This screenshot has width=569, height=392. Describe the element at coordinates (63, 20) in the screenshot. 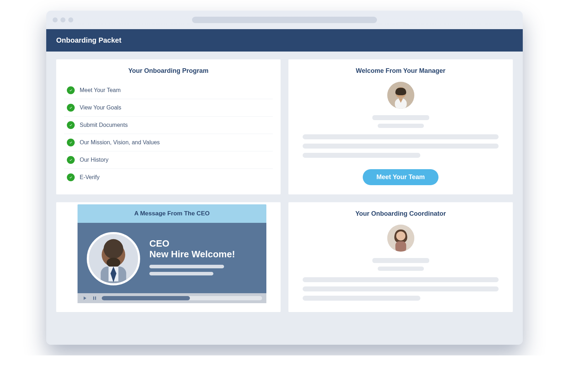

I see `window-controls` at that location.